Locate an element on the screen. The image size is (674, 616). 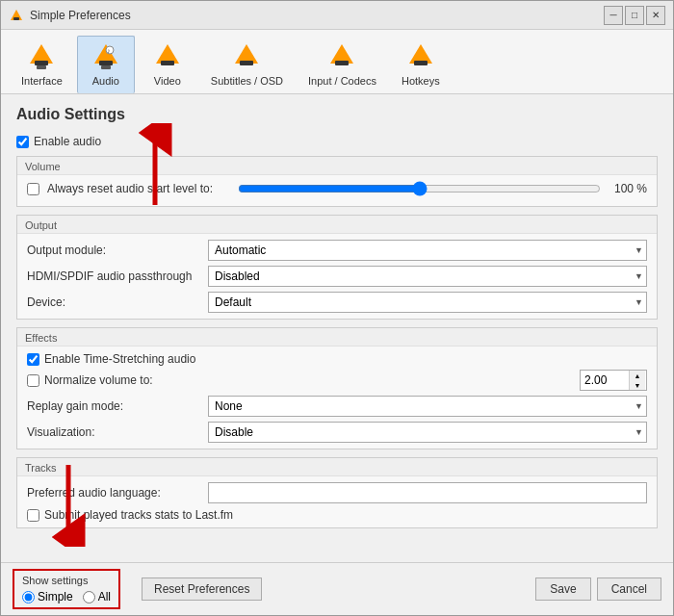
simple-label: Simple is located at coordinates (56, 597).